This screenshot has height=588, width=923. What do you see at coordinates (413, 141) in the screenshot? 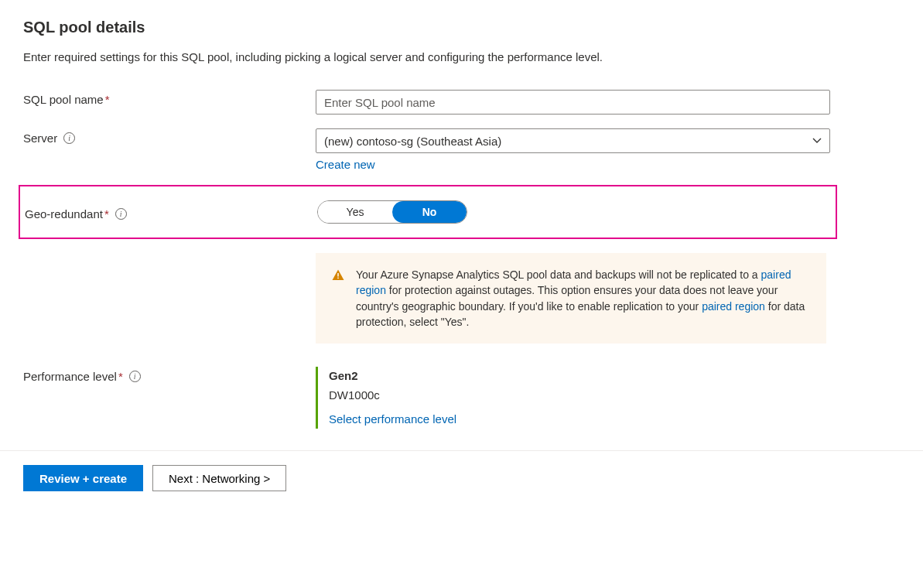
I see `server-selected-value: (new) contoso-sg (Southeast Asia)` at bounding box center [413, 141].